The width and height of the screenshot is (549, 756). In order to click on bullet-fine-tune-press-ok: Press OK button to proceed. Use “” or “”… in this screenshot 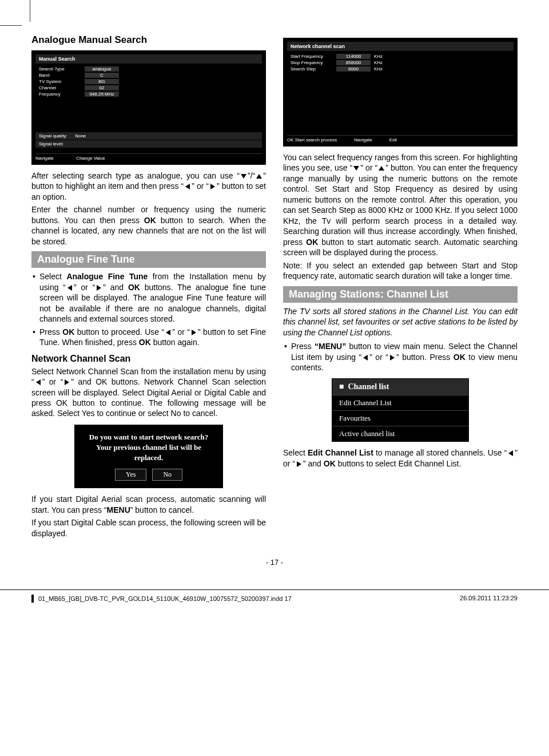, I will do `click(149, 338)`.